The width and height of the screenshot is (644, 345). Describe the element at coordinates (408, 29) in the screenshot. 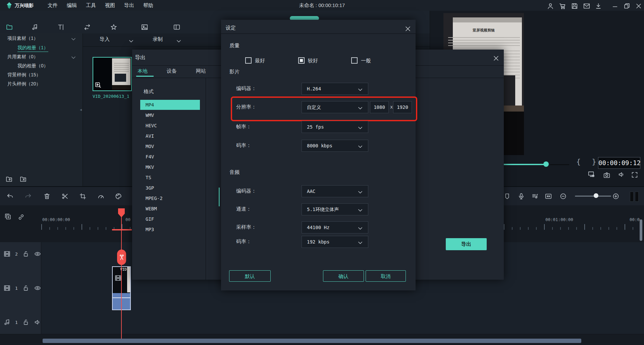

I see `settings-dialog-close-icon` at that location.